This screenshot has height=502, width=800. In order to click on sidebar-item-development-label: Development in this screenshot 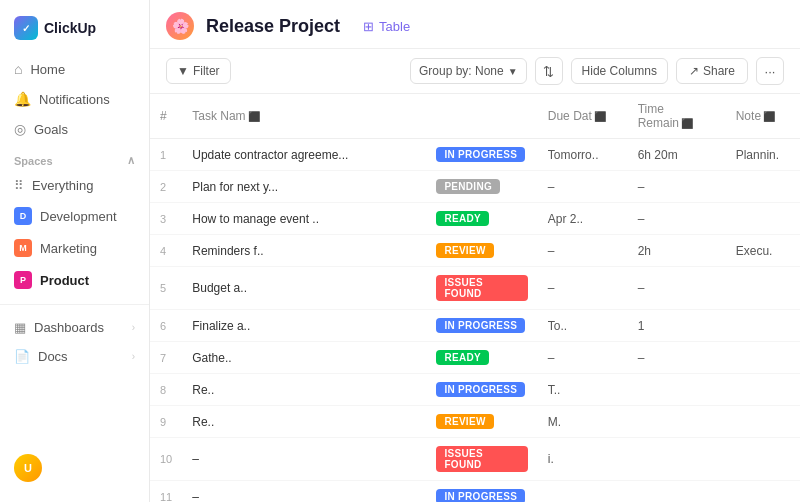, I will do `click(78, 216)`.